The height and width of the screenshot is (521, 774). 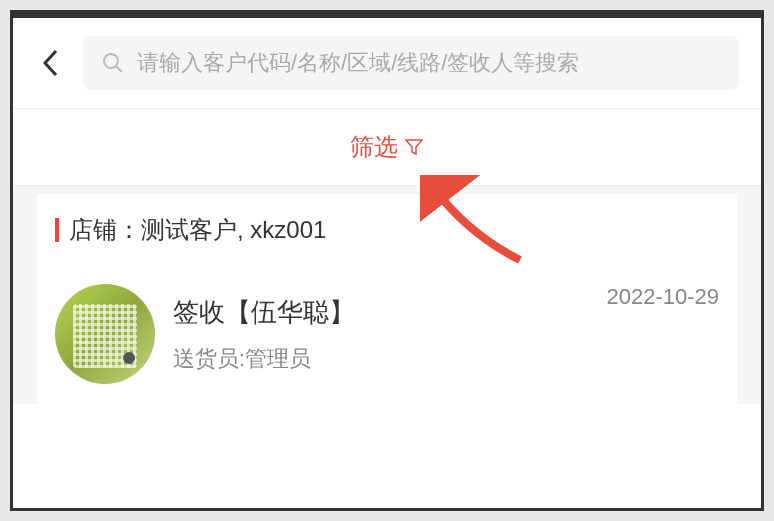 I want to click on back-icon, so click(x=51, y=63).